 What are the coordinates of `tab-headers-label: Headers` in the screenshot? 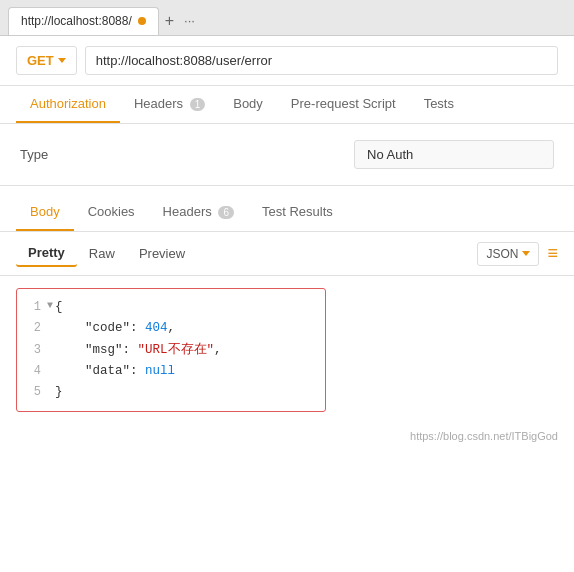 It's located at (158, 104).